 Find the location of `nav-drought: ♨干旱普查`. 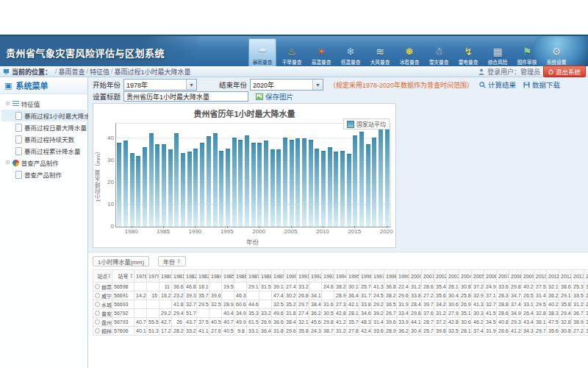

nav-drought: ♨干旱普查 is located at coordinates (292, 52).